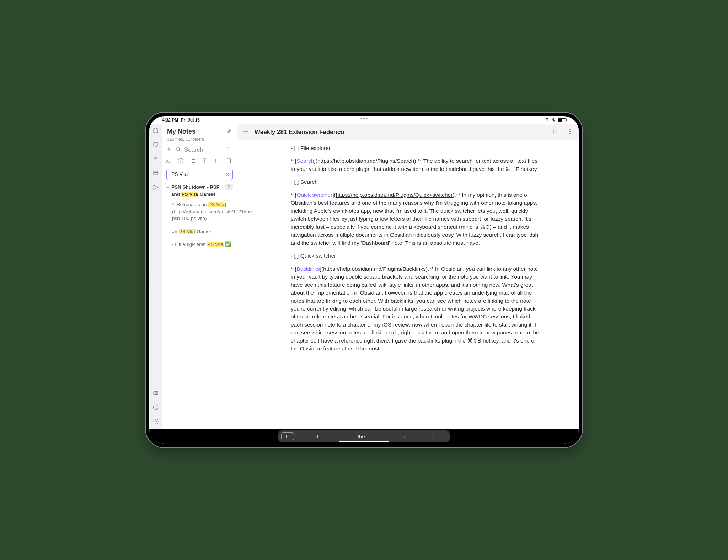 The image size is (728, 560). I want to click on search-result-item: * [Retronauts on PS Vita](http://retrona…, so click(202, 212).